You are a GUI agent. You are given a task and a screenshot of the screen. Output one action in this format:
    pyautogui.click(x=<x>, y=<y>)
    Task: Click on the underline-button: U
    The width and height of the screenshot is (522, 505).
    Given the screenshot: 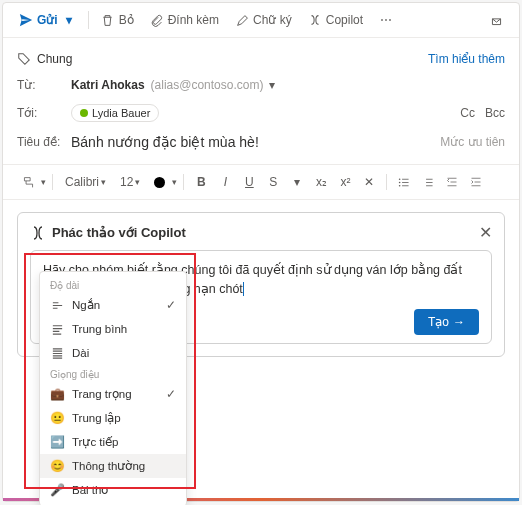 What is the action you would take?
    pyautogui.click(x=249, y=182)
    